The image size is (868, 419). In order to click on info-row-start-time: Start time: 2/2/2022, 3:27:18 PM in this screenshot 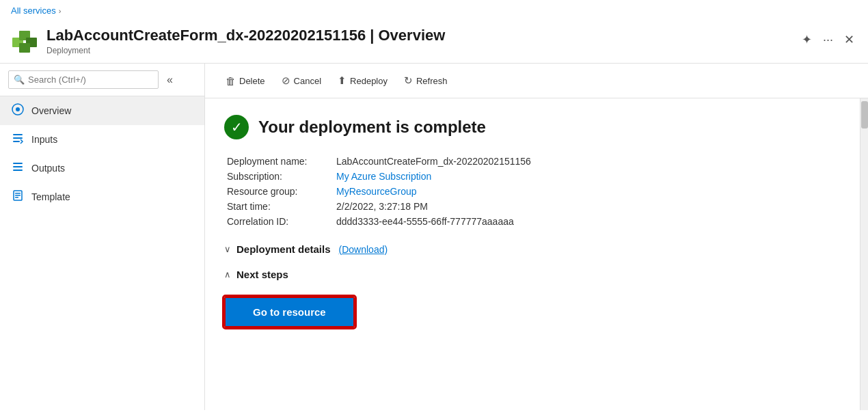, I will do `click(534, 206)`.